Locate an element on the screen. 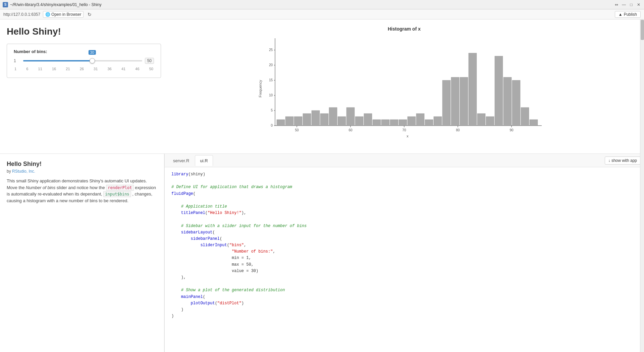 The height and width of the screenshot is (352, 644). scrollbar is located at coordinates (642, 186).